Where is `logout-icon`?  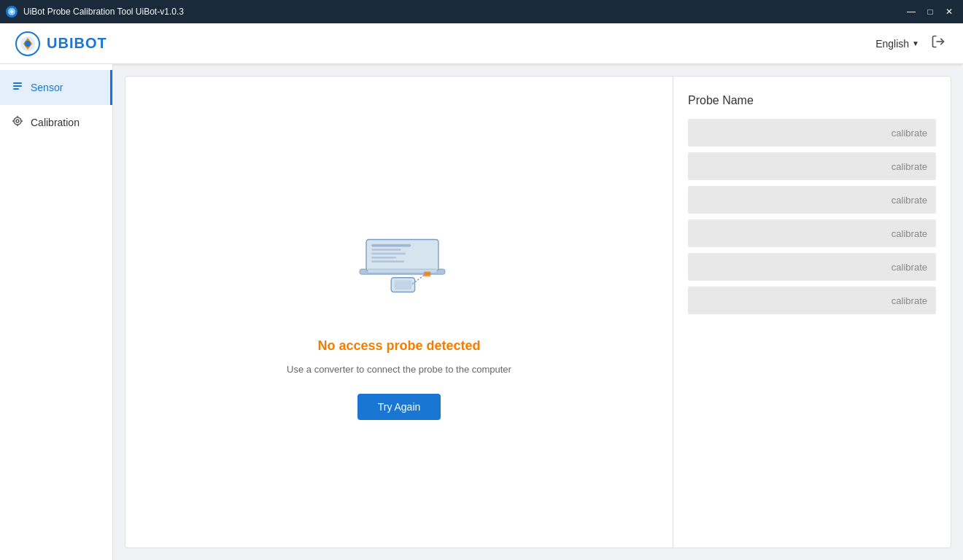
logout-icon is located at coordinates (938, 42).